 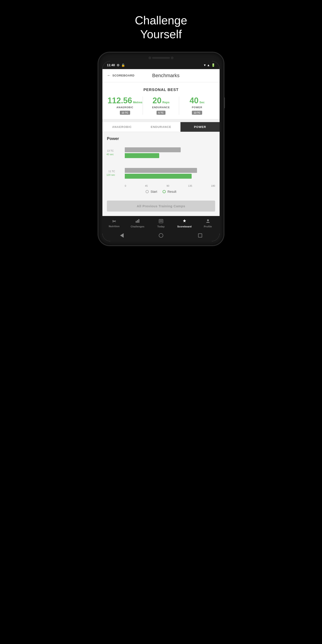 I want to click on pb-title: PERSONAL BEST, so click(x=161, y=90).